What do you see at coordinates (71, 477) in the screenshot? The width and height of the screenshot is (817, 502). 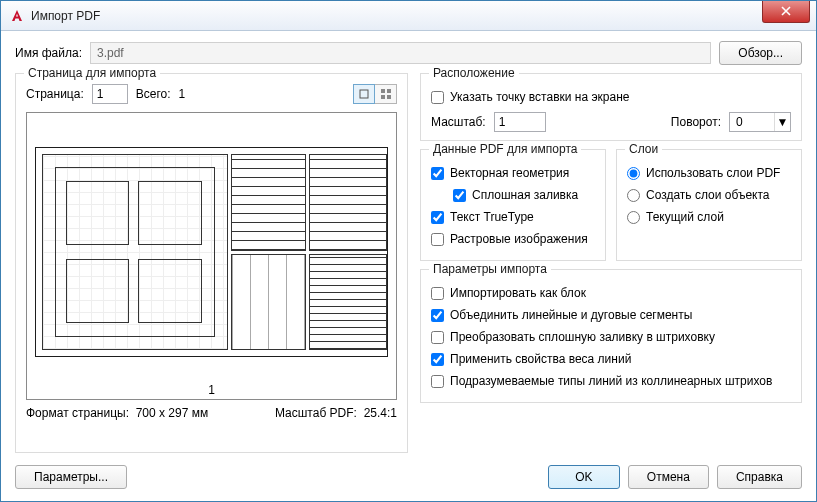 I see `options-button: Параметры...` at bounding box center [71, 477].